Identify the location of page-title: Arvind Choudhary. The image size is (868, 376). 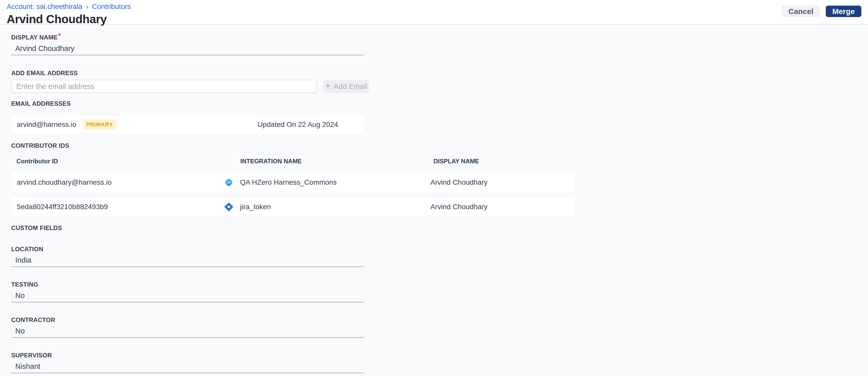
(69, 19).